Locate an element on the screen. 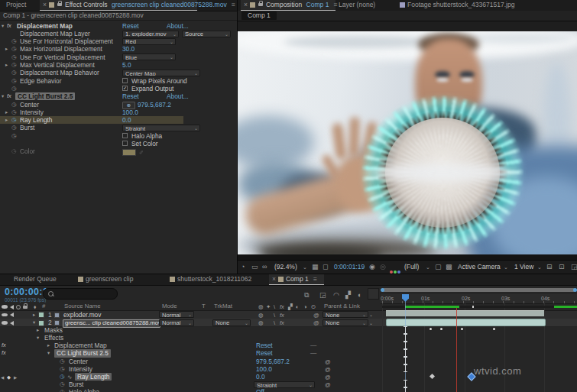 The height and width of the screenshot is (392, 577). motion-blur-icon: ◐ is located at coordinates (359, 295).